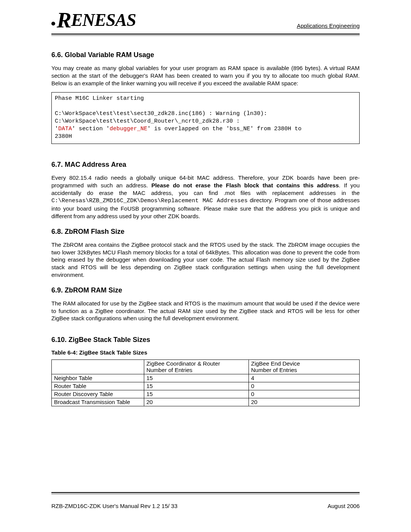 This screenshot has width=411, height=532. Describe the element at coordinates (206, 493) in the screenshot. I see `footer-rule-thick` at that location.